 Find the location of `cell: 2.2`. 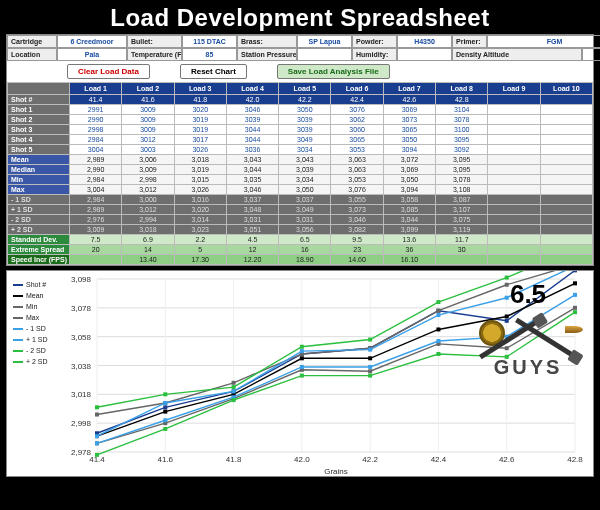

cell: 2.2 is located at coordinates (200, 240).